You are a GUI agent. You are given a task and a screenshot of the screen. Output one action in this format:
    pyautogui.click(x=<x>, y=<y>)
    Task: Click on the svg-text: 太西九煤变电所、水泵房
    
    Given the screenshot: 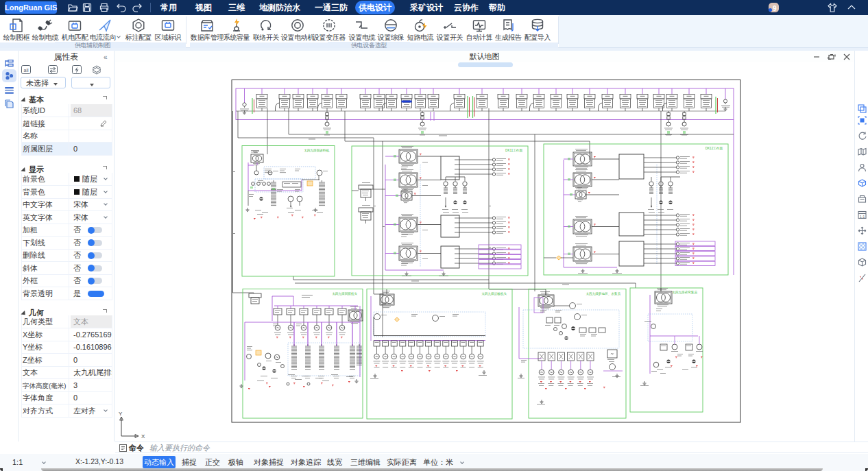 What is the action you would take?
    pyautogui.click(x=603, y=294)
    